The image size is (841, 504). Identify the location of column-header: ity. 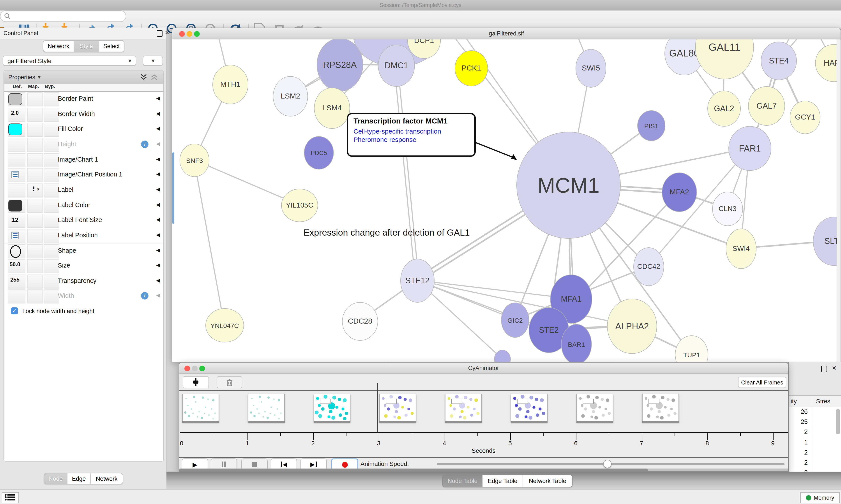
(794, 401).